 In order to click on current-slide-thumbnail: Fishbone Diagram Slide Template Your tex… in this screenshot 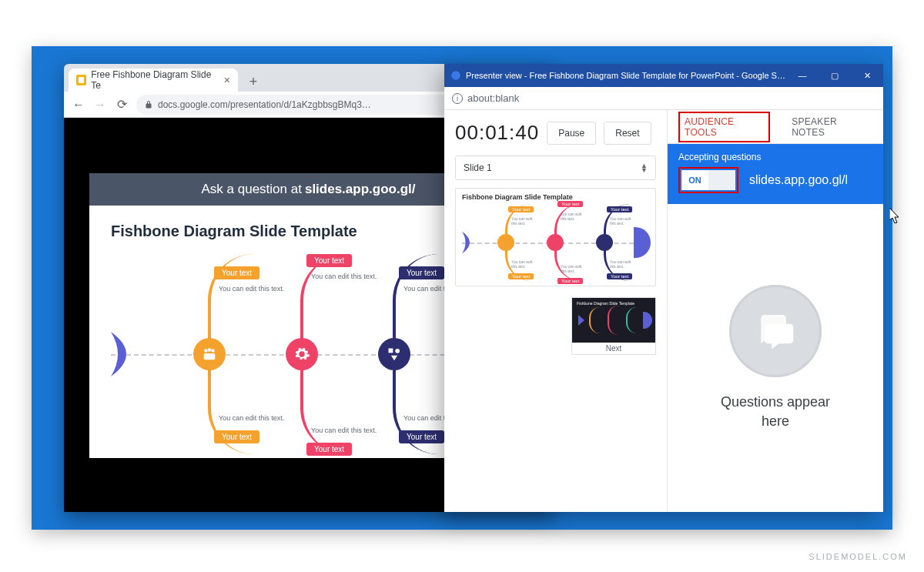, I will do `click(556, 237)`.